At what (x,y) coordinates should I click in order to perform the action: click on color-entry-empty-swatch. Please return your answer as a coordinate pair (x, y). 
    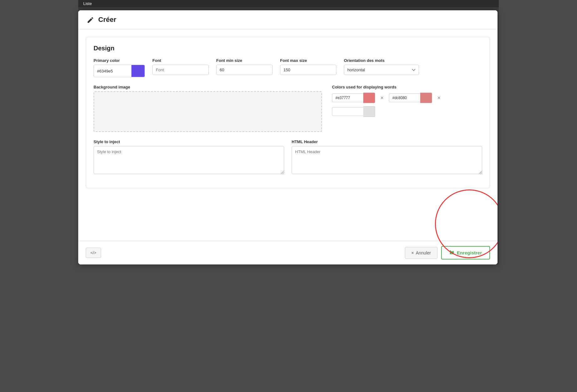
    Looking at the image, I should click on (369, 112).